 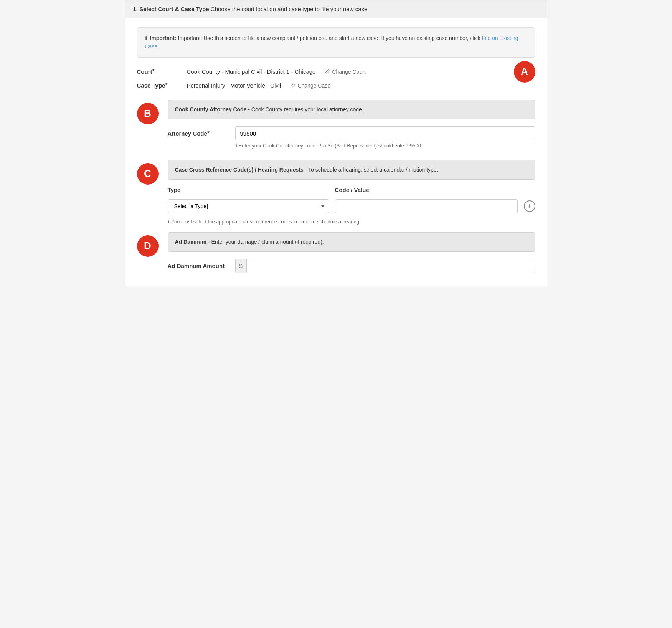 I want to click on case-type-value: Personal Injury - Motor Vehicle - Civil, so click(x=234, y=85).